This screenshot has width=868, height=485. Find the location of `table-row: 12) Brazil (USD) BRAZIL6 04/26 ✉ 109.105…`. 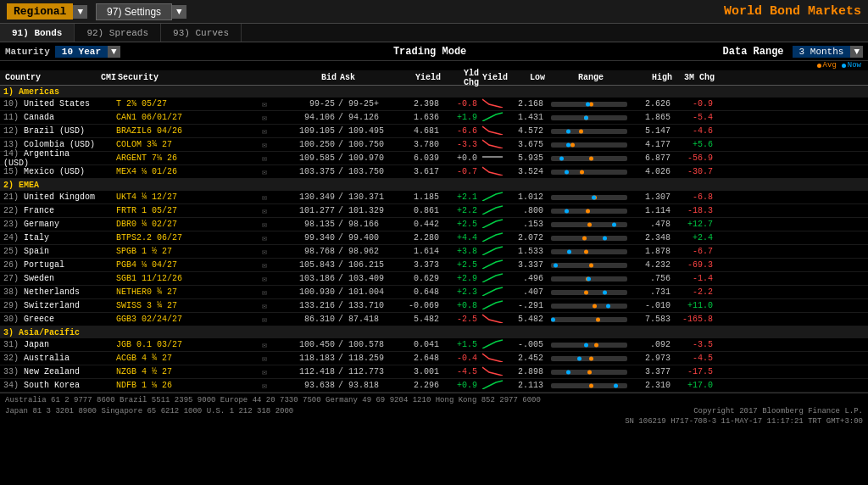

table-row: 12) Brazil (USD) BRAZIL6 04/26 ✉ 109.105… is located at coordinates (434, 131).